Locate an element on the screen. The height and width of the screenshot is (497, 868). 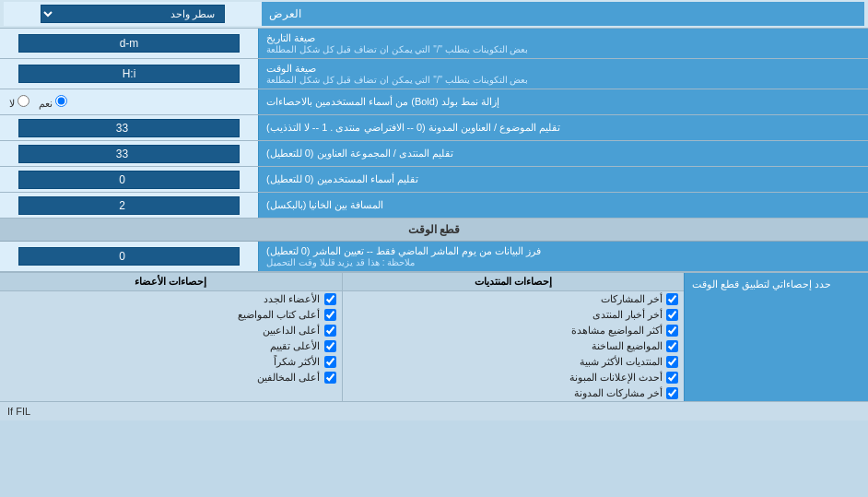
time-format-value is located at coordinates (129, 74).